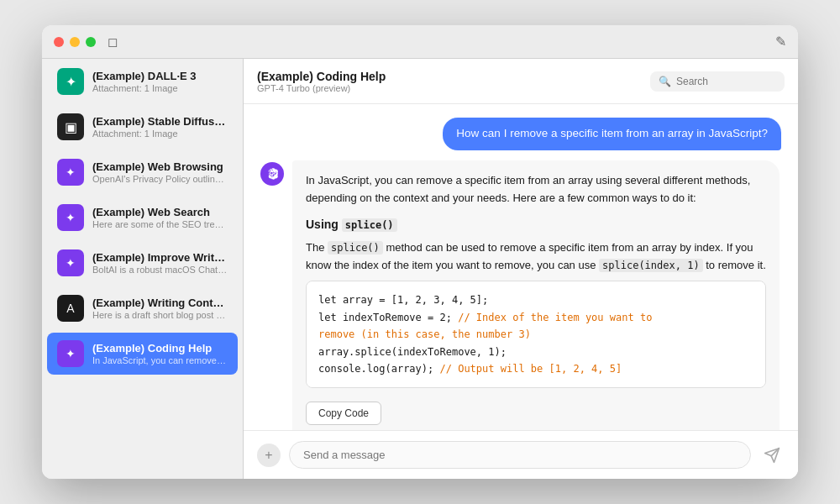 This screenshot has width=840, height=504. What do you see at coordinates (454, 88) in the screenshot?
I see `chat-subtitle: GPT-4 Turbo (preview)` at bounding box center [454, 88].